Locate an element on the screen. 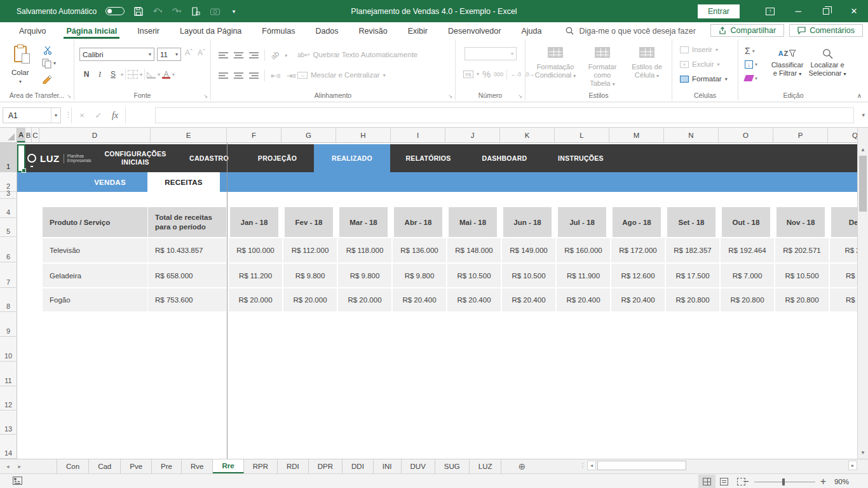 This screenshot has width=868, height=488. row-header: 9 is located at coordinates (8, 324).